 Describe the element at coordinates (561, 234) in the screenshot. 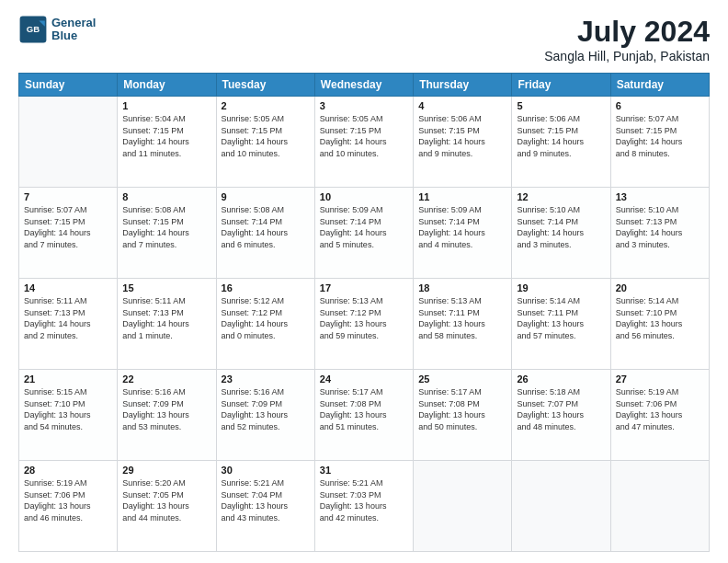

I see `calendar-cell: 12Sunrise: 5:10 AM Sunset: 7:14 PM Dayli…` at that location.